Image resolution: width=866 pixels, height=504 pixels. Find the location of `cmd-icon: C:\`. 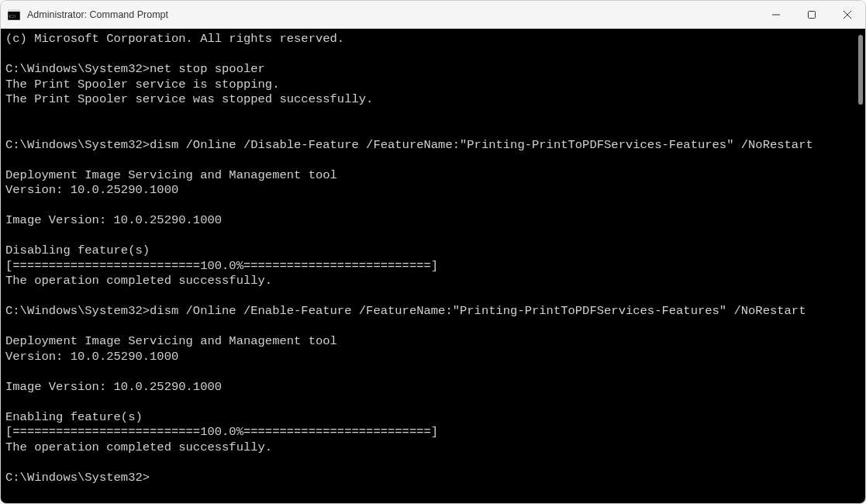

cmd-icon: C:\ is located at coordinates (14, 15).